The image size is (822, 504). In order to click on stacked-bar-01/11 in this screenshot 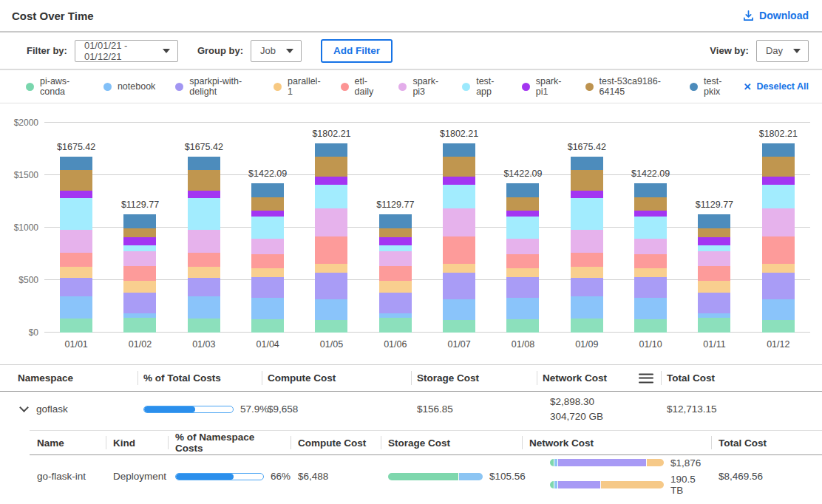, I will do `click(714, 273)`.